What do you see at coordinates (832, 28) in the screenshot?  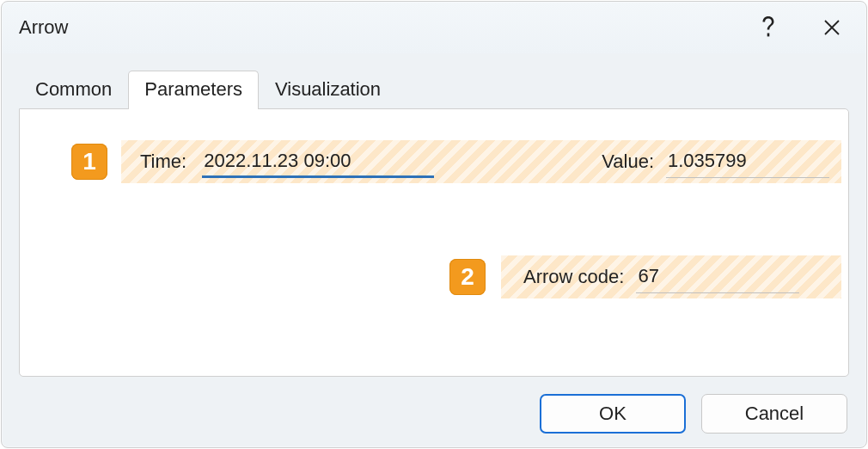 I see `close-icon` at bounding box center [832, 28].